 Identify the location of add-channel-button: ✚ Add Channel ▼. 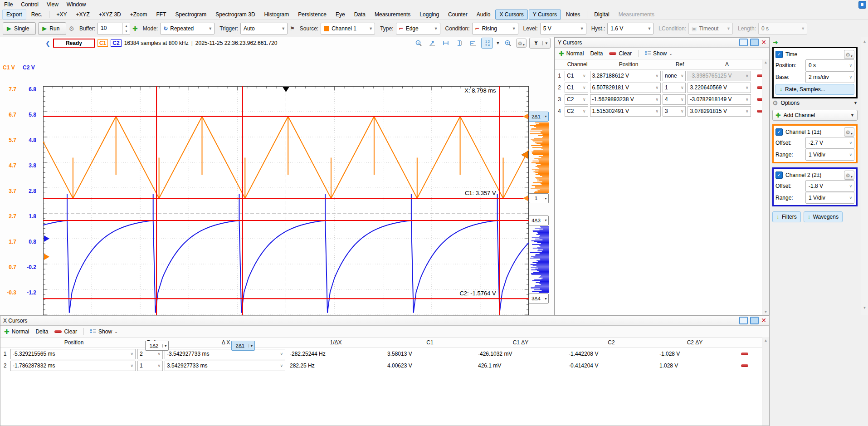
(815, 115).